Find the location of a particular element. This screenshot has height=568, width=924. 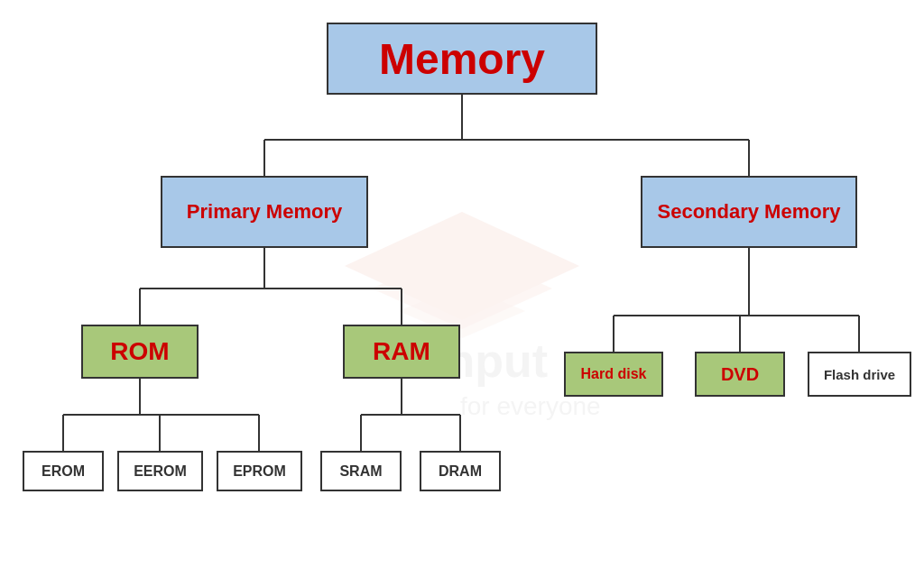

ram-node: RAM is located at coordinates (402, 352).